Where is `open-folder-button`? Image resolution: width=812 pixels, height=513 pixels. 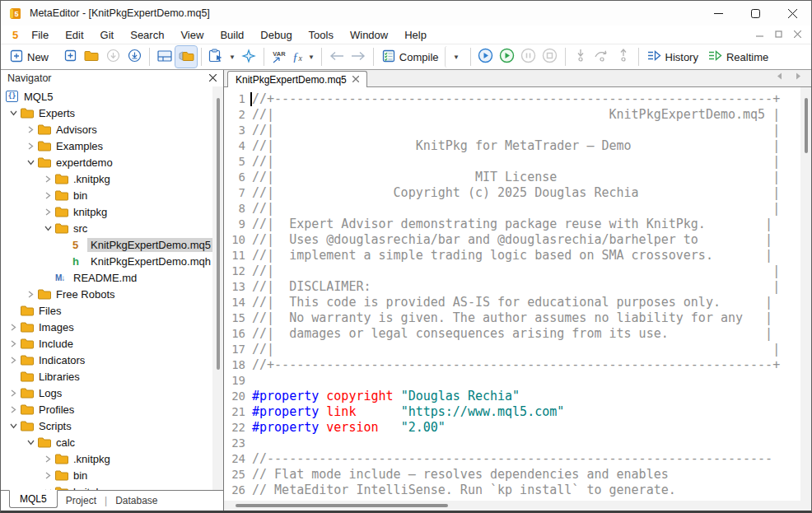
open-folder-button is located at coordinates (91, 57).